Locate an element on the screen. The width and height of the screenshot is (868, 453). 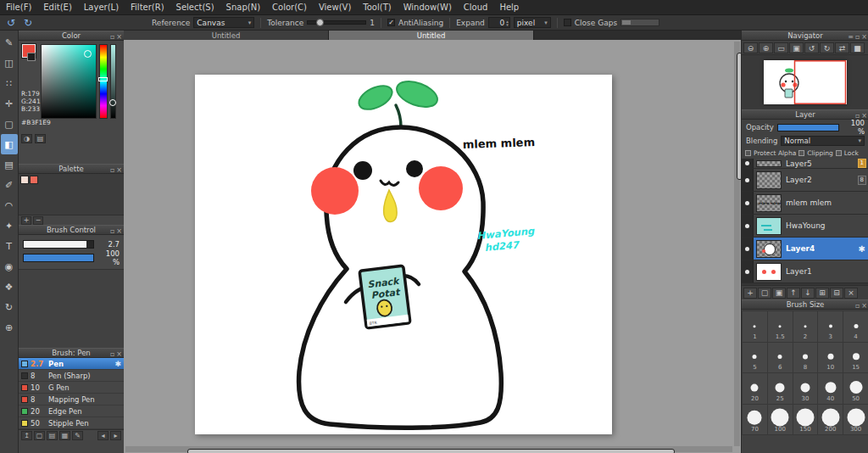
tool-hand: ❖ is located at coordinates (9, 287).